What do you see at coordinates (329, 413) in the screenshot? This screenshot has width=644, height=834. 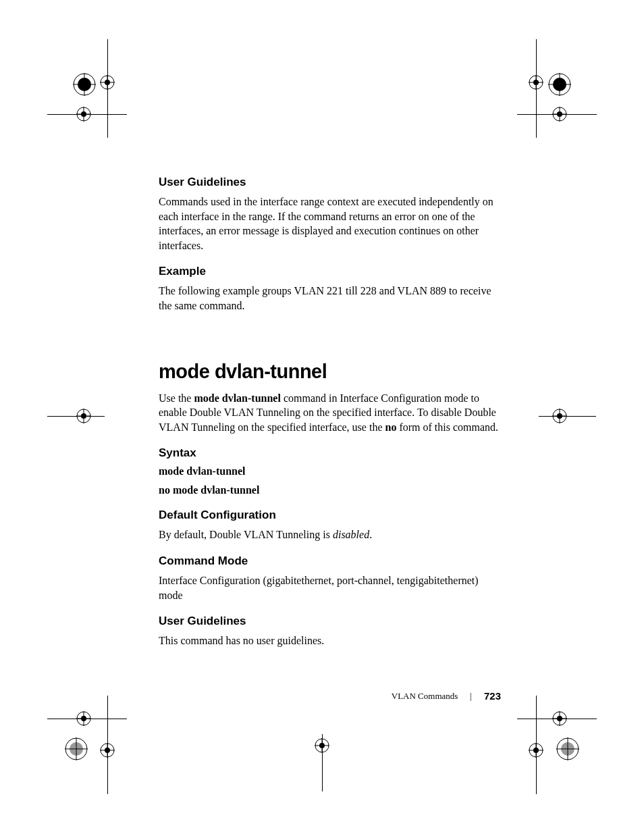 I see `body-command-intro: Use the mode dvlan-tunnel command in Int…` at bounding box center [329, 413].